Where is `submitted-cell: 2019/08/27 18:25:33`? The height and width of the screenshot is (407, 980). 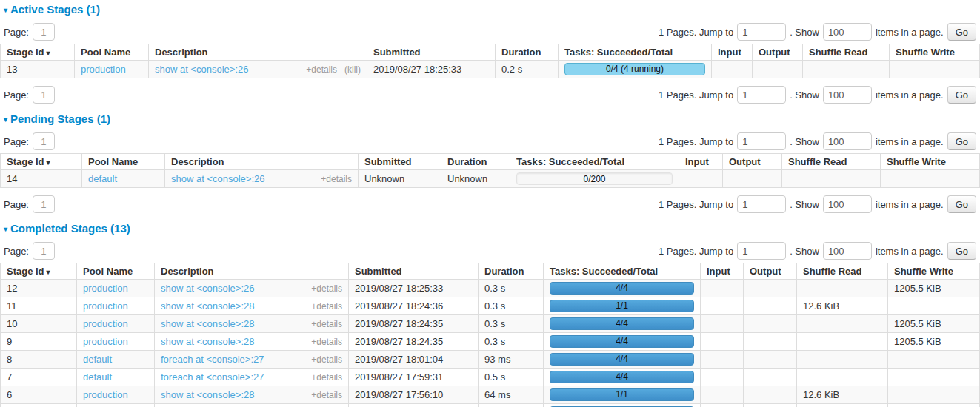
submitted-cell: 2019/08/27 18:25:33 is located at coordinates (431, 70).